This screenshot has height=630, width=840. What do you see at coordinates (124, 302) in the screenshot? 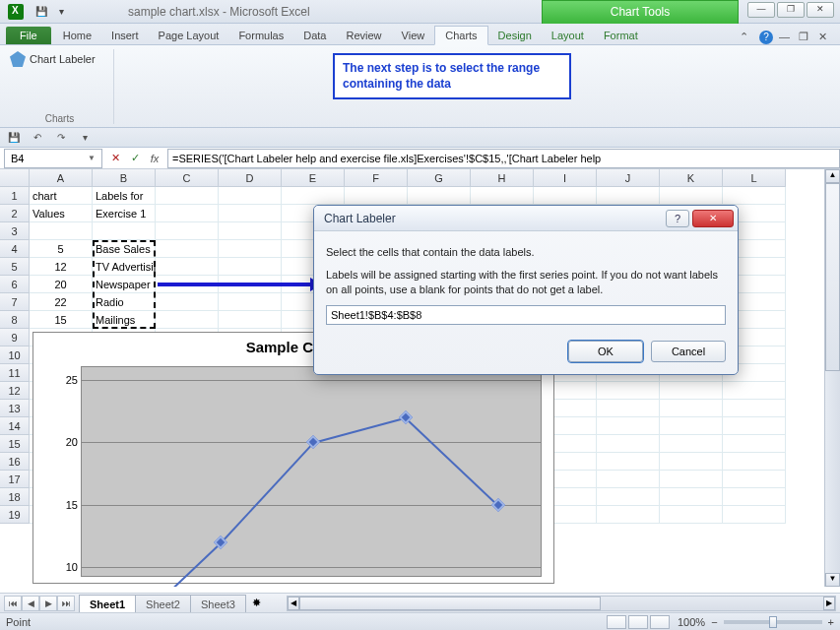
I see `cell: Radio` at bounding box center [124, 302].